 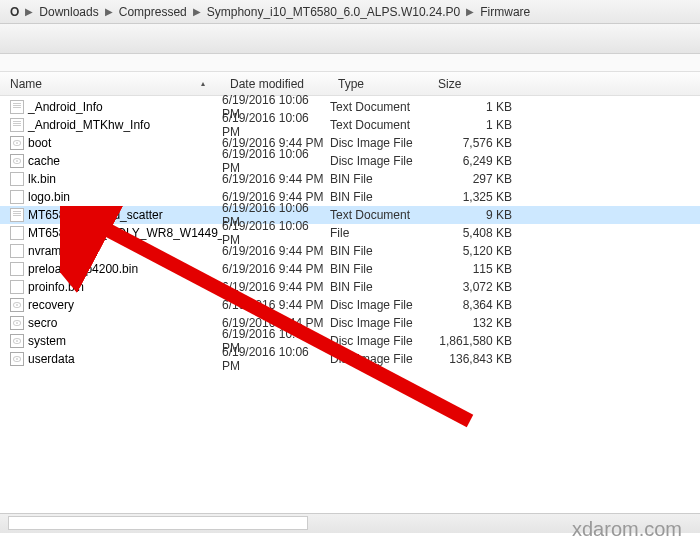 I want to click on file-size: 3,072 KB, so click(x=475, y=287).